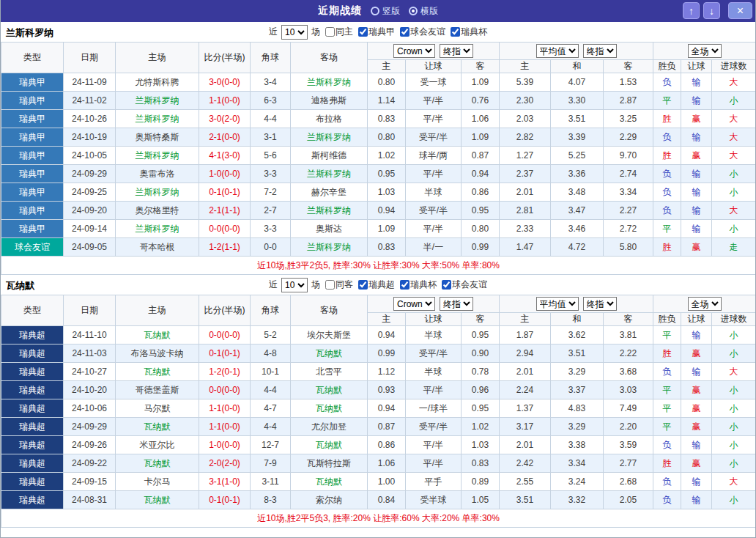 The width and height of the screenshot is (756, 538). What do you see at coordinates (158, 248) in the screenshot?
I see `home-team-cell: 哥本哈根` at bounding box center [158, 248].